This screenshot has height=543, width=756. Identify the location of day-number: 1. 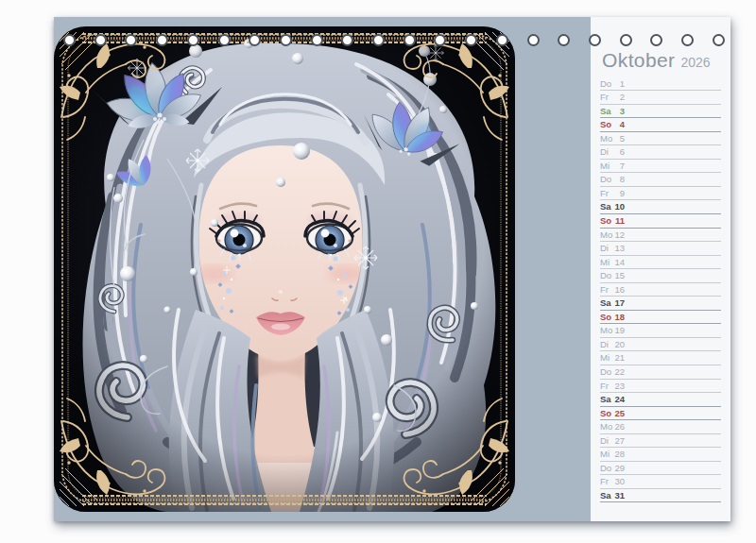
(620, 84).